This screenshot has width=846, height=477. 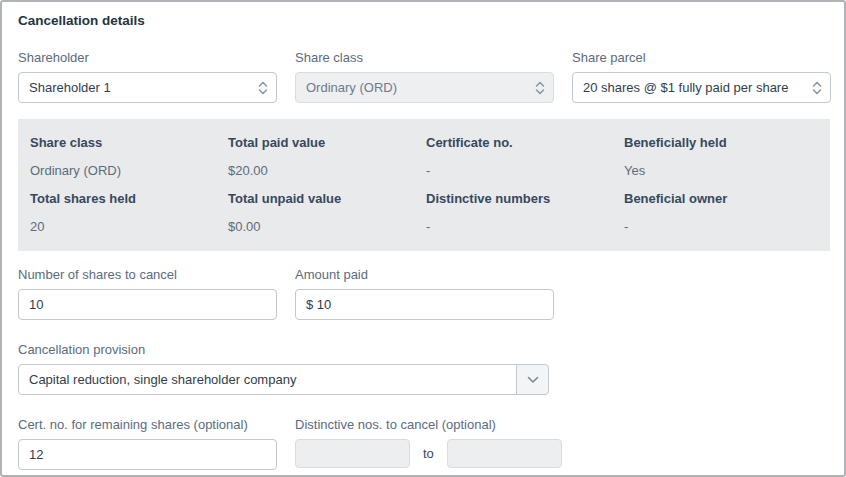 What do you see at coordinates (148, 275) in the screenshot?
I see `shares-to-cancel-label: Number of shares to cancel` at bounding box center [148, 275].